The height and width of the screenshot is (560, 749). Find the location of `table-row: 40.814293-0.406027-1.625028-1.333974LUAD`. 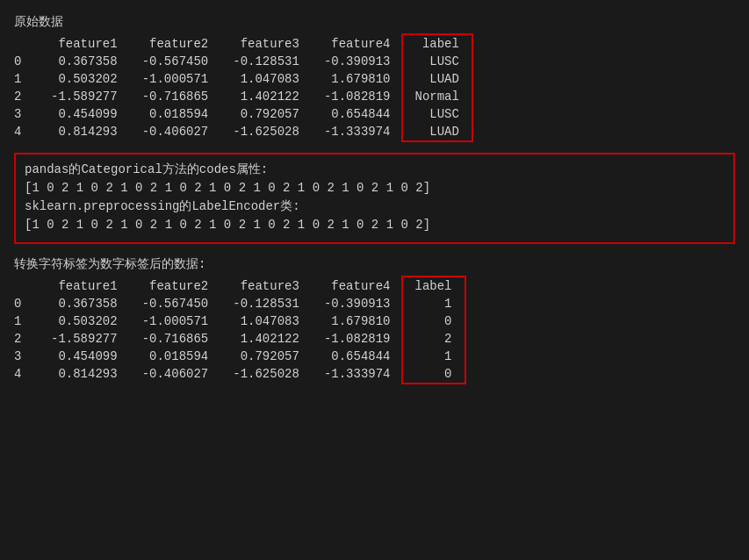

table-row: 40.814293-0.406027-1.625028-1.333974LUAD is located at coordinates (242, 132).